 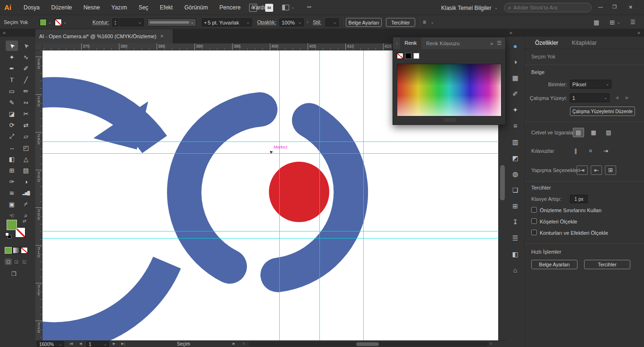 I want to click on align-icon: ≡, so click(x=425, y=22).